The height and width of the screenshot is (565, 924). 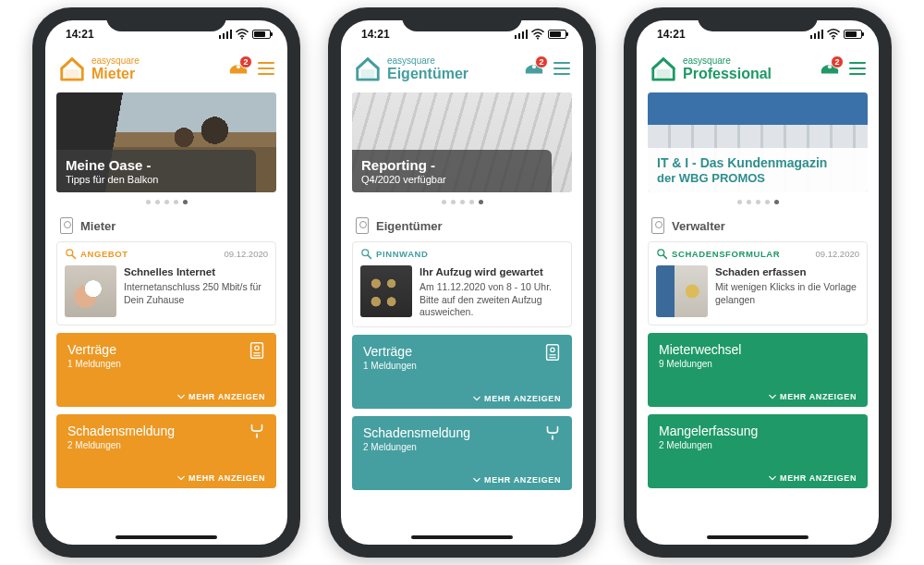 I want to click on section-title: Verwalter, so click(x=699, y=226).